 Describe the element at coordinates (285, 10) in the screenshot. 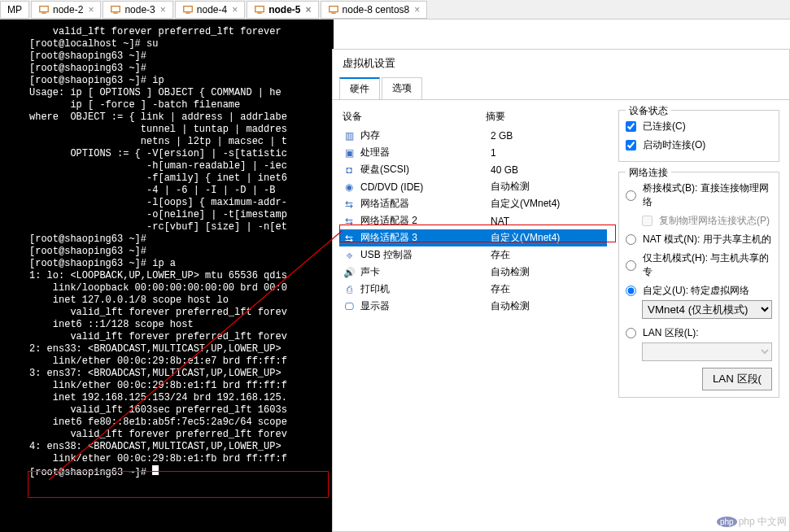

I see `tab-label: node-5` at that location.